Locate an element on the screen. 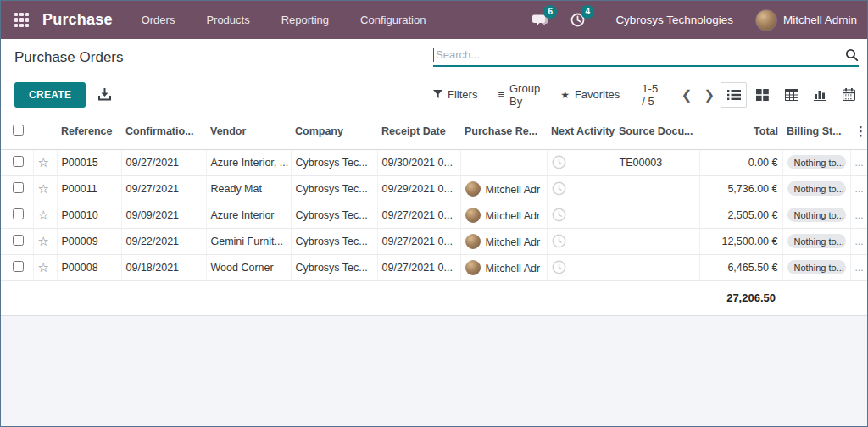 The image size is (868, 427). pager-range: 1-5 / 5 is located at coordinates (653, 95).